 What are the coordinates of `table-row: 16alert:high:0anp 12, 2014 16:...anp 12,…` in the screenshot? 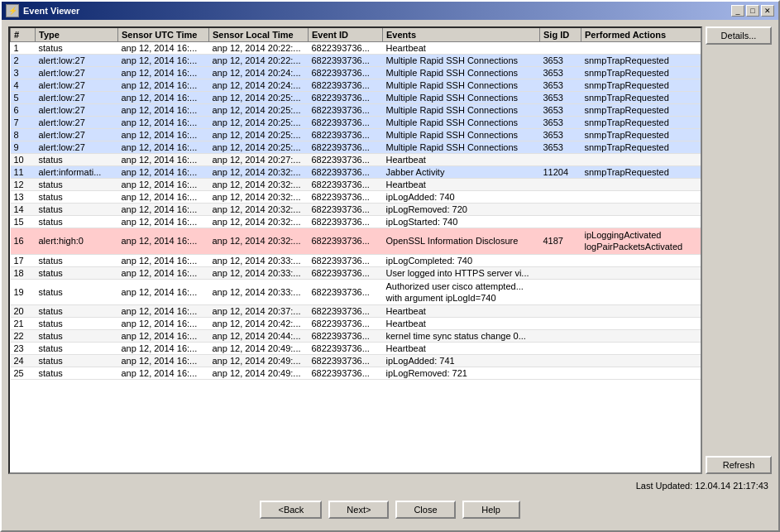 It's located at (356, 242).